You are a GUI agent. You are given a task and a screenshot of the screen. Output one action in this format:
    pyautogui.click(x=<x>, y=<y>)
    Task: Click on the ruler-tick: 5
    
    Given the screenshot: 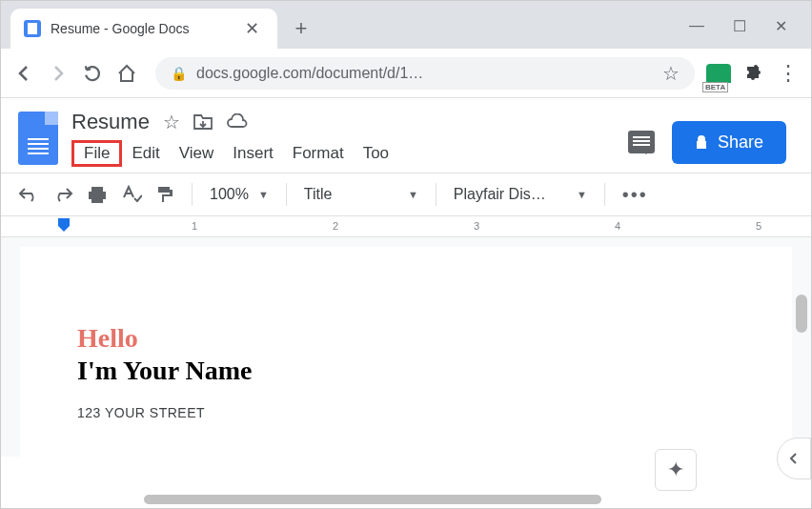 What is the action you would take?
    pyautogui.click(x=759, y=226)
    